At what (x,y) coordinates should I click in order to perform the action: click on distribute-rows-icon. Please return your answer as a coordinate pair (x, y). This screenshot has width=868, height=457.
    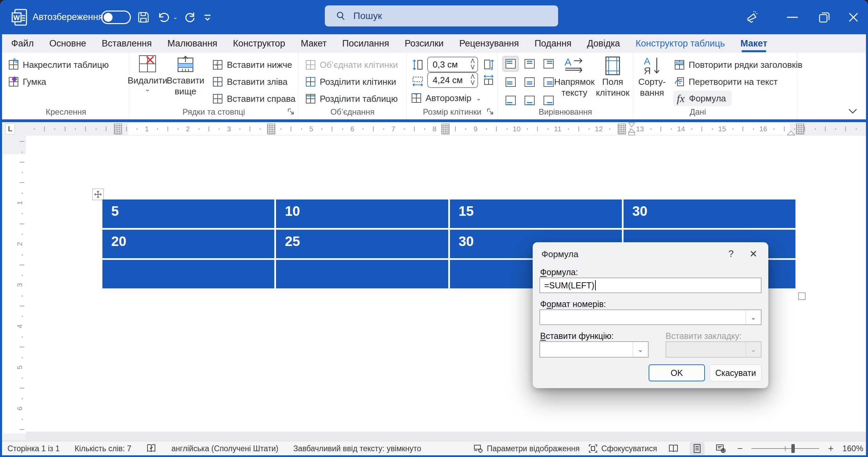
    Looking at the image, I should click on (489, 64).